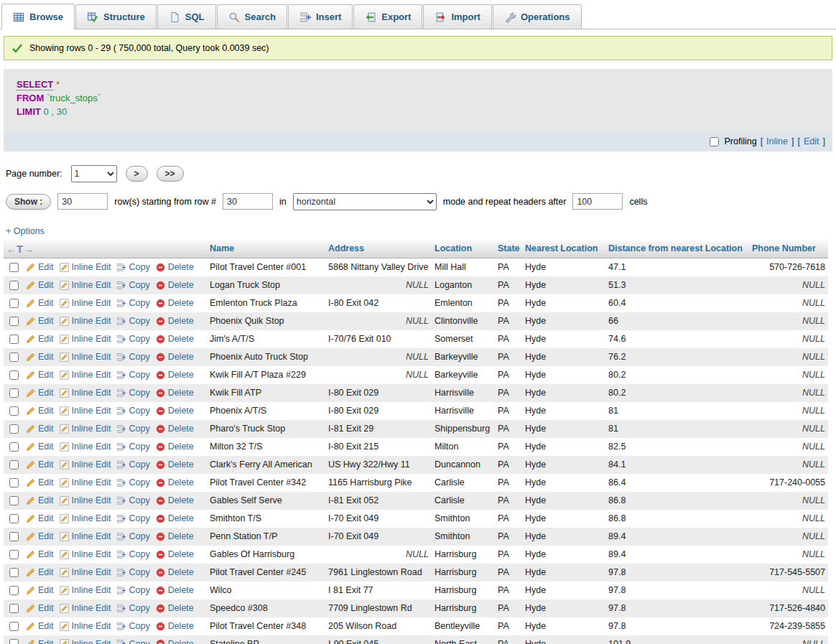 This screenshot has width=836, height=644. Describe the element at coordinates (252, 17) in the screenshot. I see `tab-search: Search` at that location.